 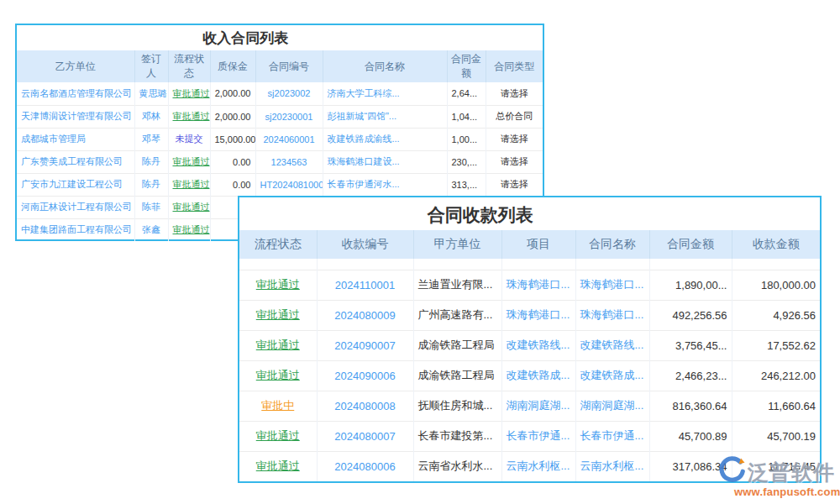 I want to click on cell-contract_no: 1234563, so click(x=289, y=161).